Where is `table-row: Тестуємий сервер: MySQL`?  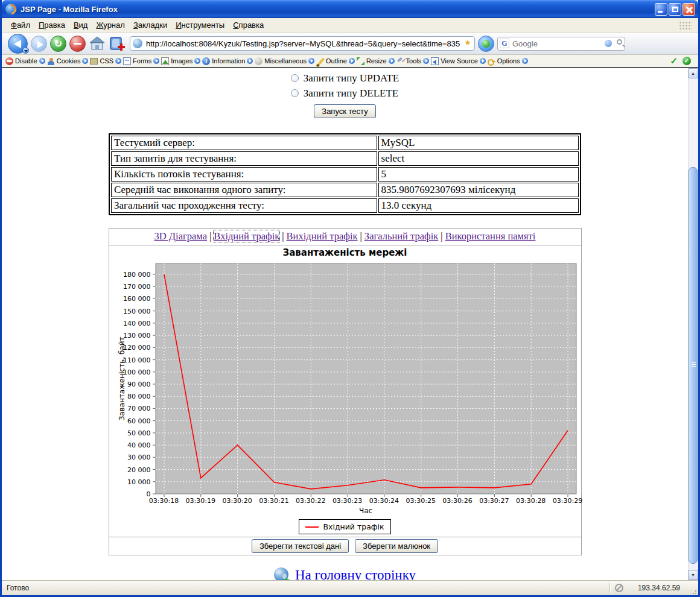
table-row: Тестуємий сервер: MySQL is located at coordinates (345, 143).